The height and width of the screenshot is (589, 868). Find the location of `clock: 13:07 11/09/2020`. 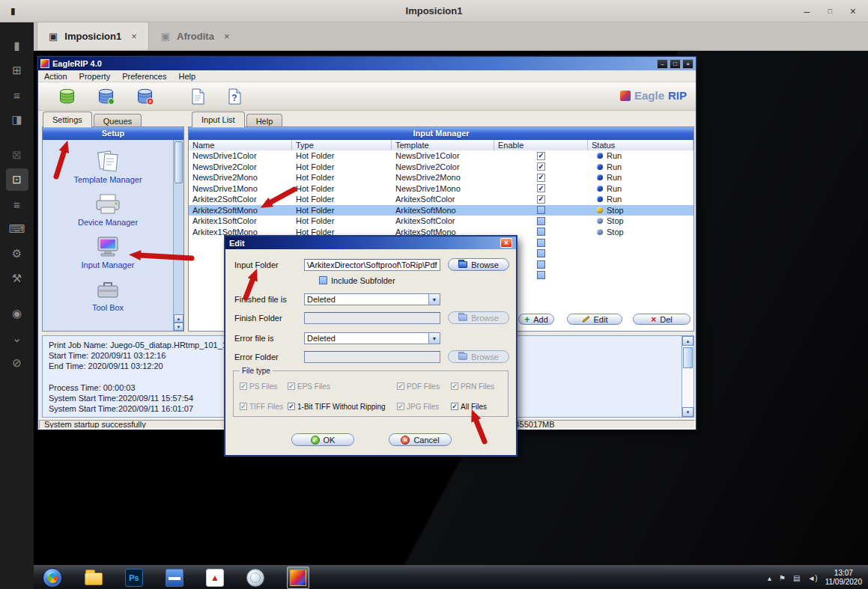

clock: 13:07 11/09/2020 is located at coordinates (843, 578).